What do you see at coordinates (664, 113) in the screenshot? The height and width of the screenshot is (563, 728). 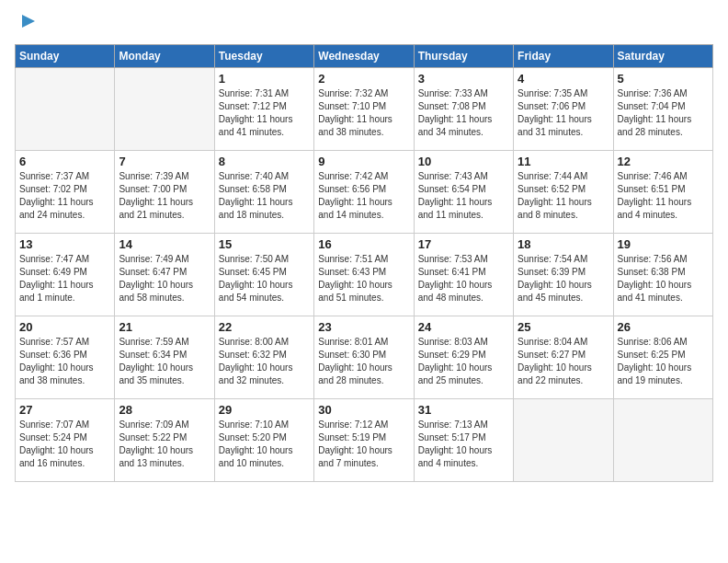 I see `cell-content: Sunrise: 7:36 AM Sunset: 7:04 PM Dayligh…` at bounding box center [664, 113].